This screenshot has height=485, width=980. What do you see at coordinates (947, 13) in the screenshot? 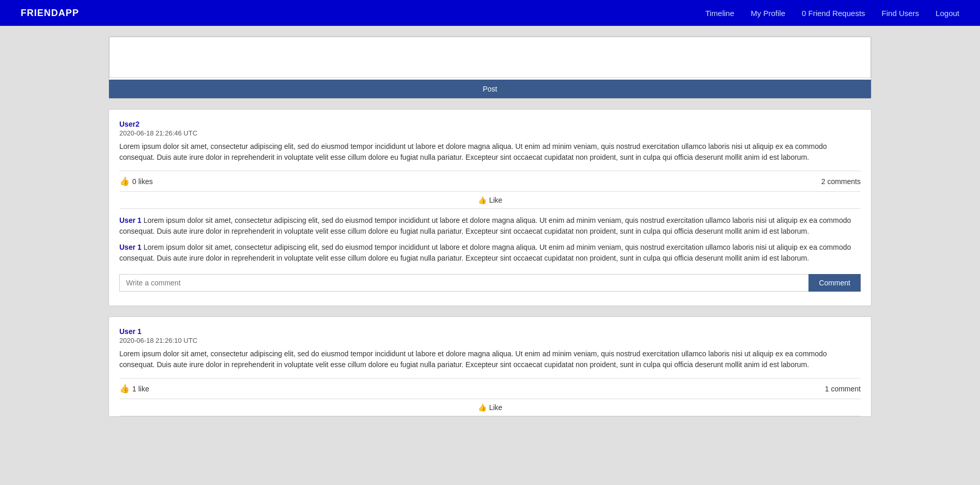
I see `nav-item-logout: Logout` at bounding box center [947, 13].